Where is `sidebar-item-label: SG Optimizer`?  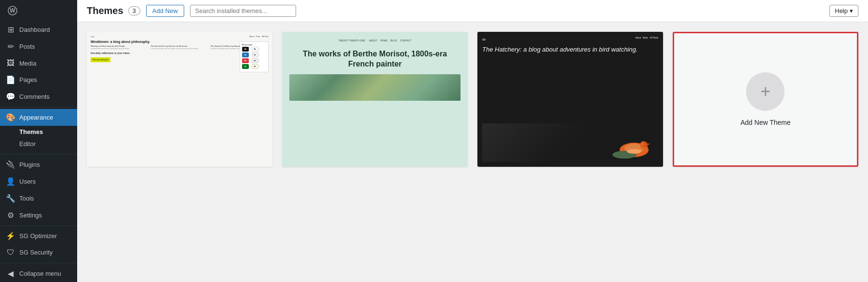 sidebar-item-label: SG Optimizer is located at coordinates (38, 236).